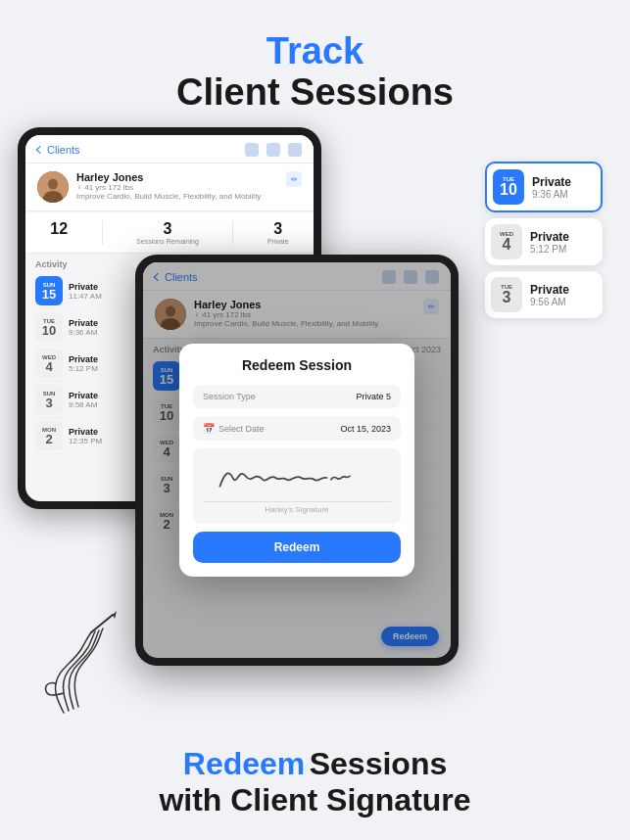 The width and height of the screenshot is (630, 840). I want to click on footer-line1: Redeem Sessions, so click(315, 764).